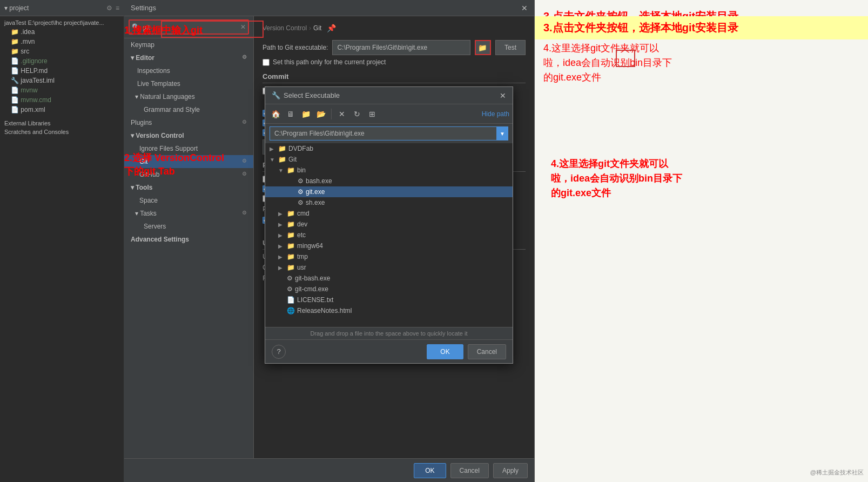 Image resolution: width=868 pixels, height=482 pixels. I want to click on select-title: 🔧 Select Executable, so click(306, 95).